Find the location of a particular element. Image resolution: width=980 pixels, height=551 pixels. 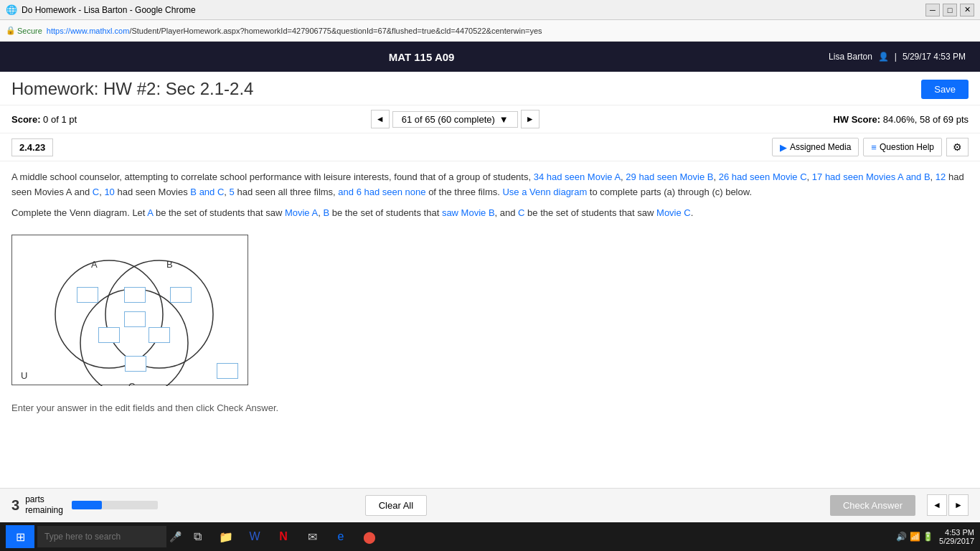

user-info: Lisa Barton 👤 | 5/29/17 4:53 PM is located at coordinates (897, 57).